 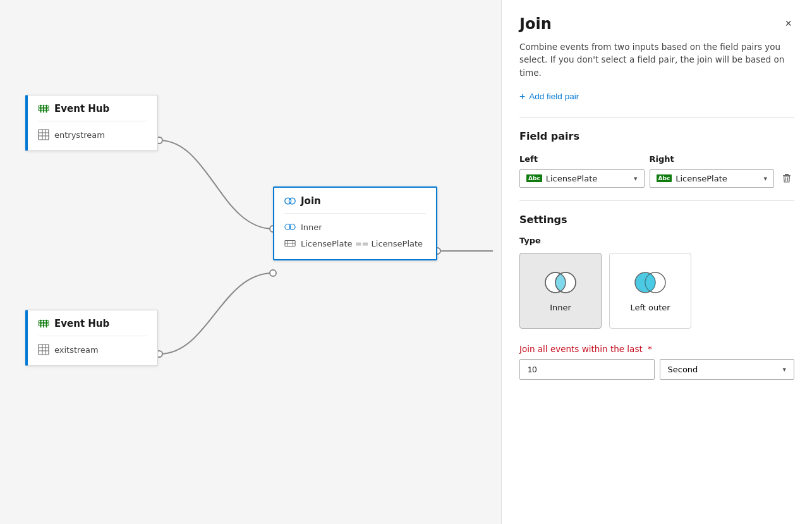 What do you see at coordinates (650, 349) in the screenshot?
I see `required-asterisk: *` at bounding box center [650, 349].